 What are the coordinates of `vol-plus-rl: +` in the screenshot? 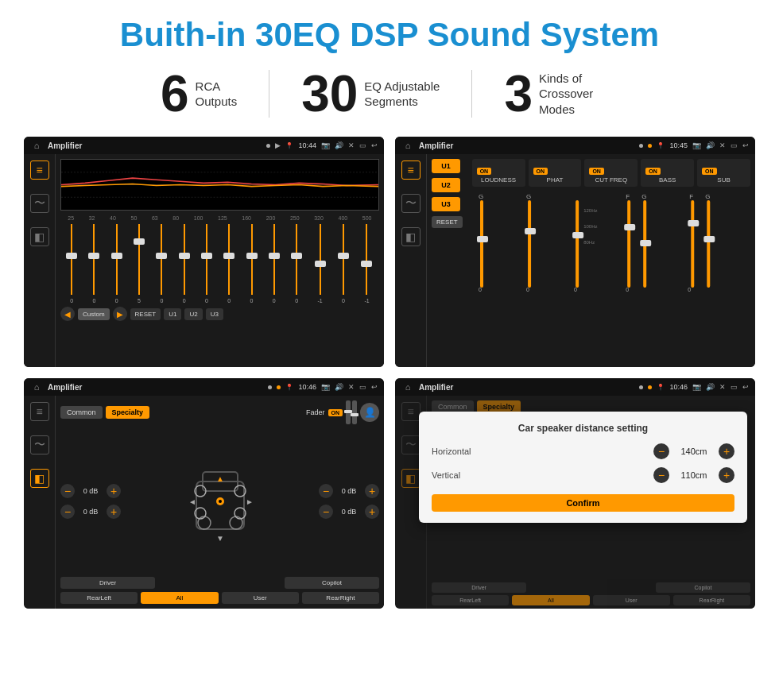 It's located at (114, 512).